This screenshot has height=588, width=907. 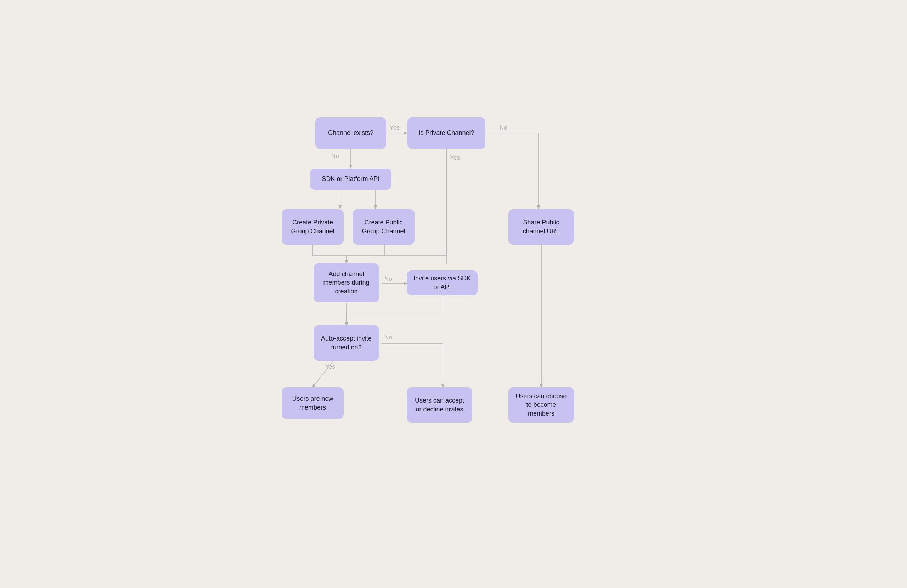 What do you see at coordinates (541, 405) in the screenshot?
I see `choose-members-node: Users can choose to become members` at bounding box center [541, 405].